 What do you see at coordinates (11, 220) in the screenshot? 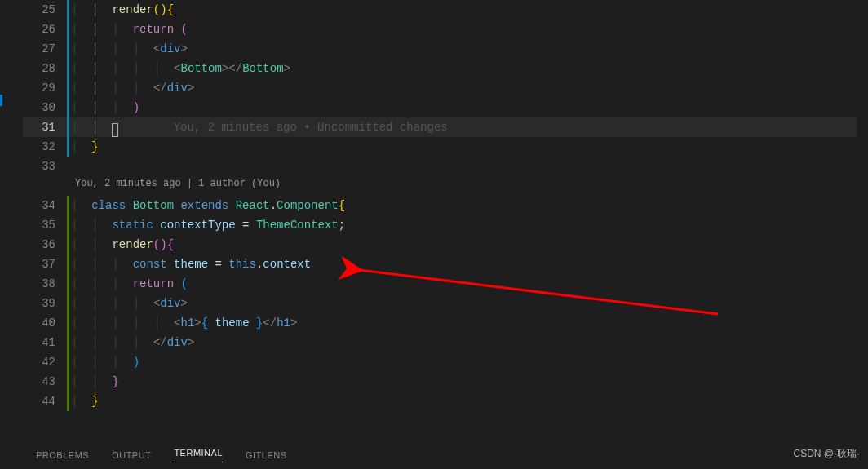
I see `glyph-margin` at bounding box center [11, 220].